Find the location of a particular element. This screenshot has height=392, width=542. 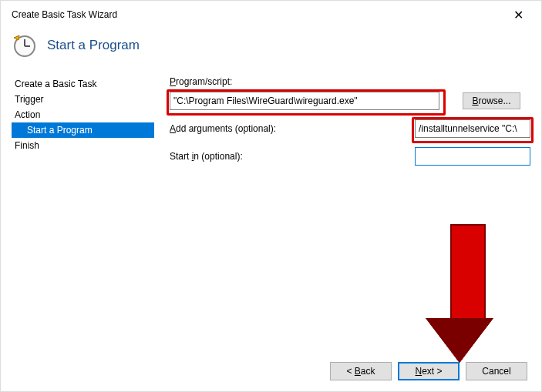

wizard-header: Start a Program is located at coordinates (271, 51).